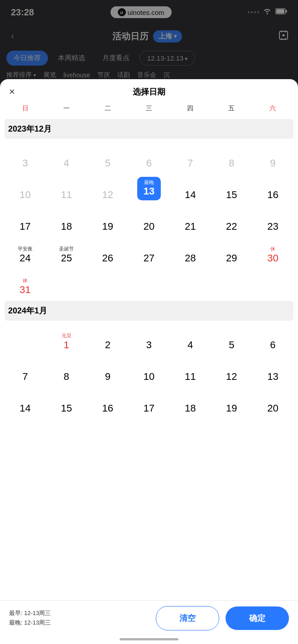 The image size is (298, 644). What do you see at coordinates (190, 109) in the screenshot?
I see `dow-thu: 四` at bounding box center [190, 109].